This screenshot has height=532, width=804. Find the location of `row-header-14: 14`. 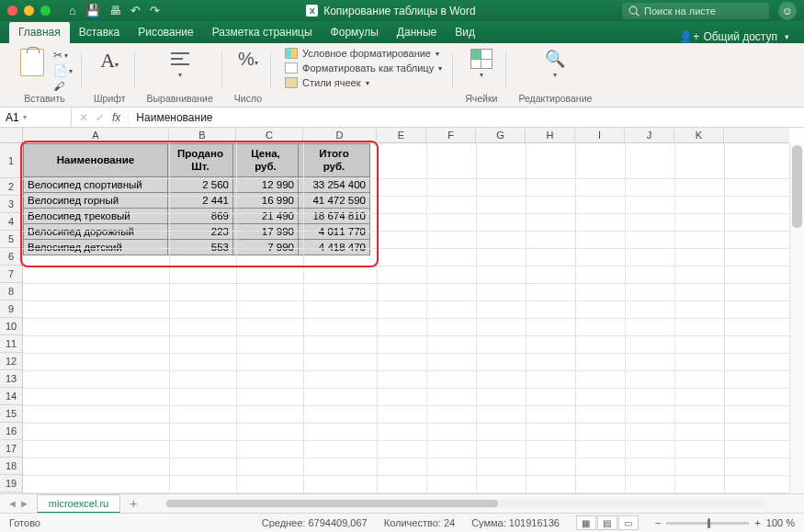

row-header-14: 14 is located at coordinates (11, 397).